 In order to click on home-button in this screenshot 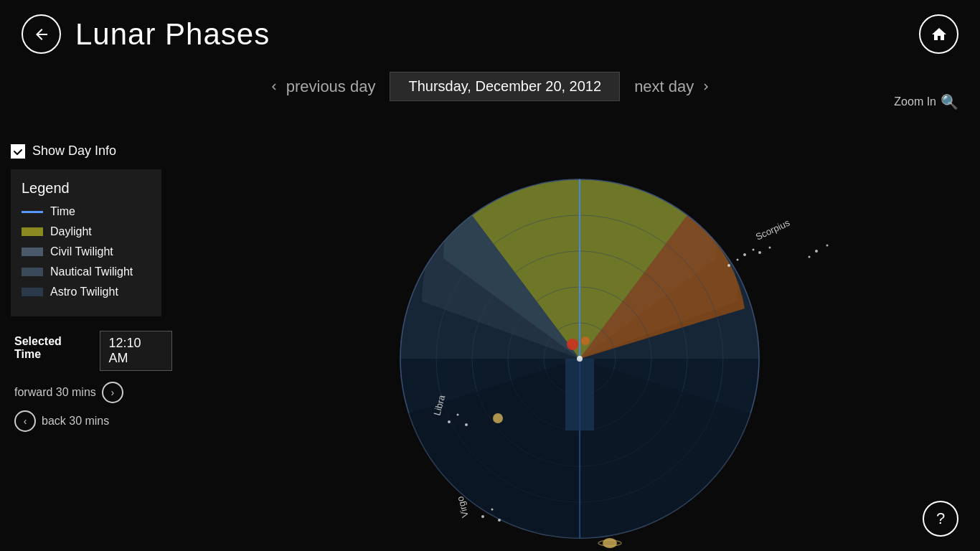, I will do `click(938, 34)`.